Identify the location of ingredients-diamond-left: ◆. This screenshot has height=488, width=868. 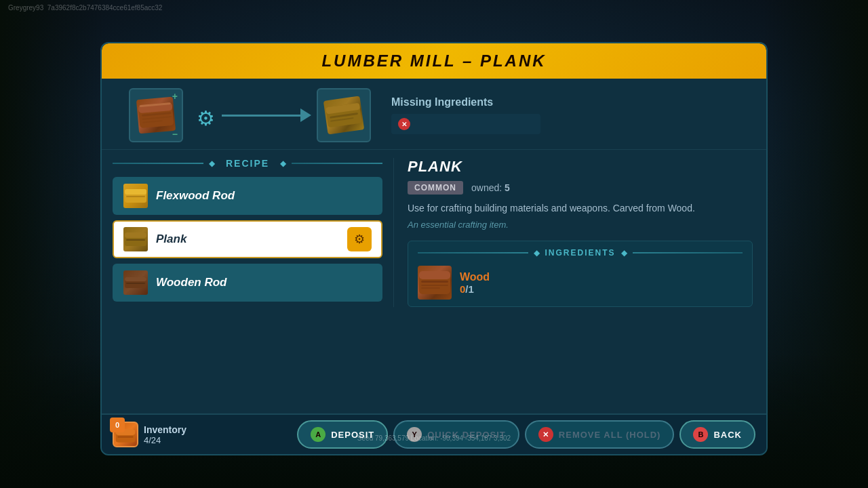
(537, 253).